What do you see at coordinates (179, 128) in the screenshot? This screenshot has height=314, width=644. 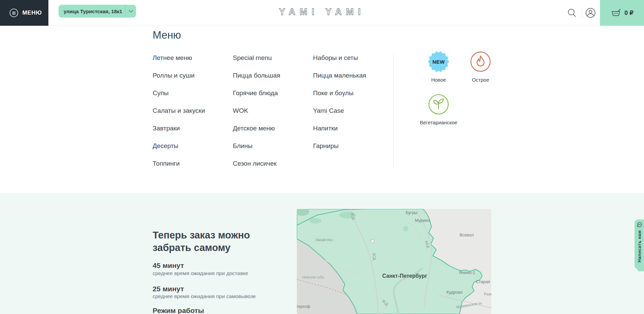 I see `menu-link: Завтраки` at bounding box center [179, 128].